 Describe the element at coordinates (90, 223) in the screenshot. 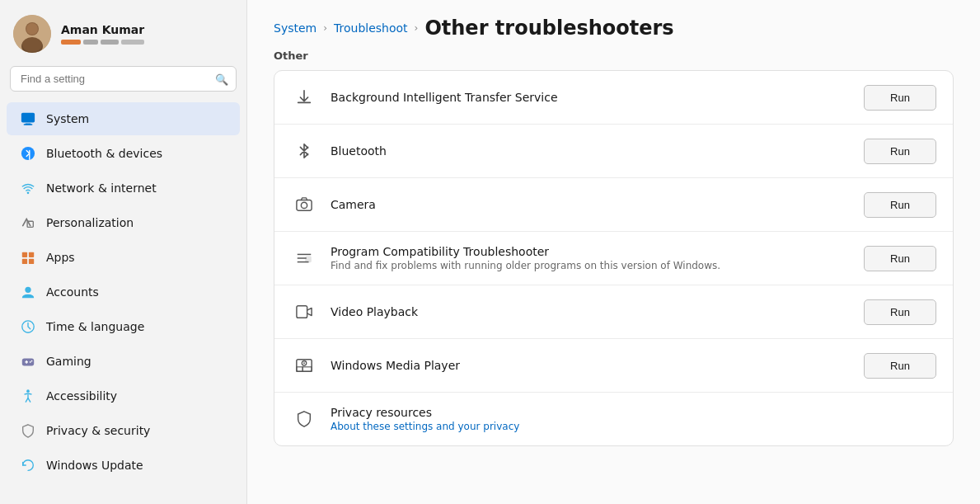

I see `sidebar-item-label-personalization: Personalization` at that location.